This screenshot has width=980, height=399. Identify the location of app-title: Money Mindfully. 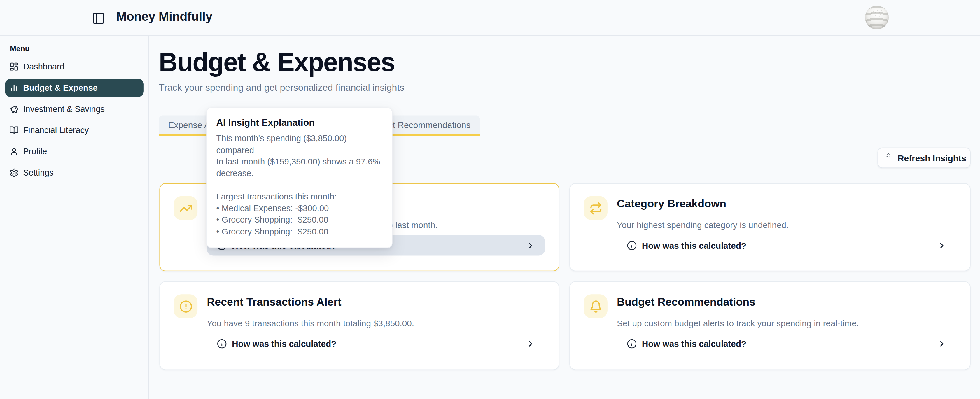
(164, 17).